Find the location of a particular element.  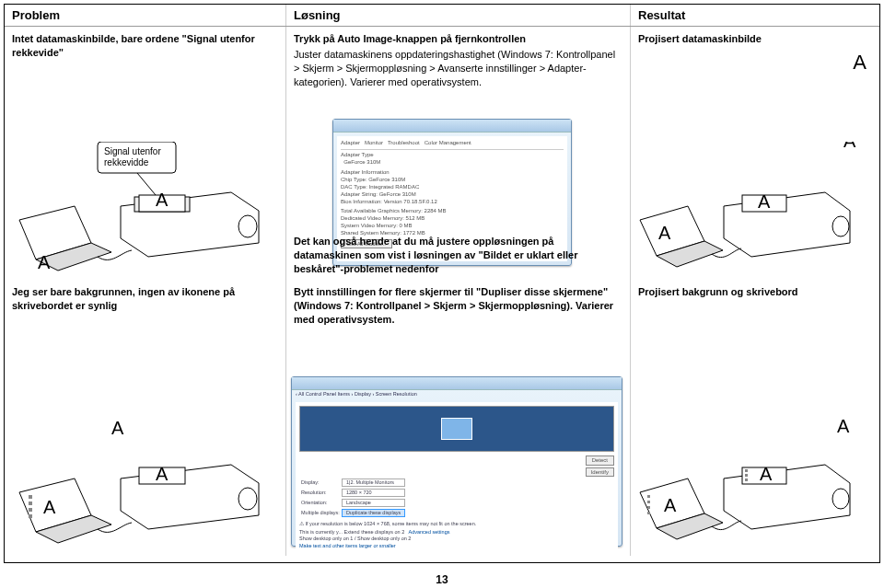

diagram-laptop-projector-1: Signal utenfor rekkevidde is located at coordinates (144, 211).